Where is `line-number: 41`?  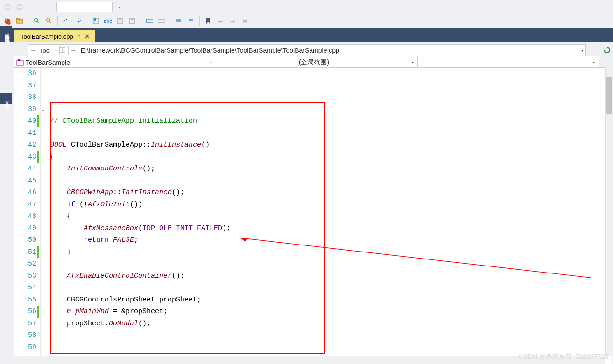 line-number: 41 is located at coordinates (25, 133).